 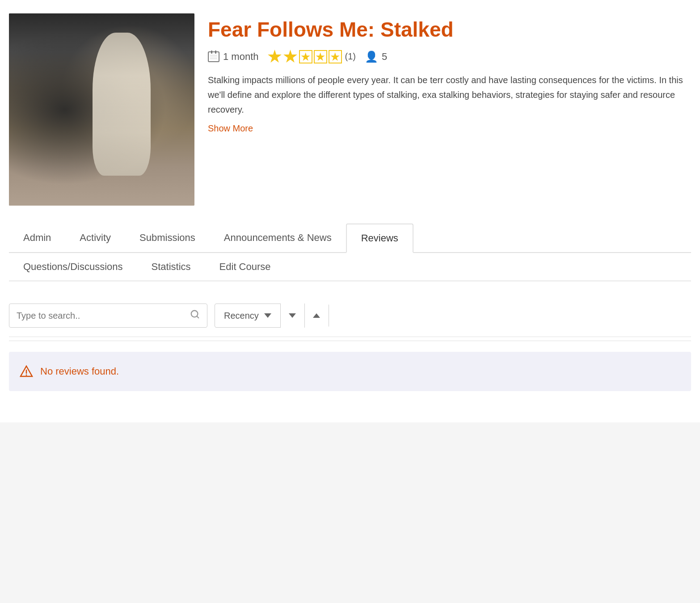 What do you see at coordinates (450, 57) in the screenshot?
I see `course-meta: 1 month (1) 👤 5` at bounding box center [450, 57].